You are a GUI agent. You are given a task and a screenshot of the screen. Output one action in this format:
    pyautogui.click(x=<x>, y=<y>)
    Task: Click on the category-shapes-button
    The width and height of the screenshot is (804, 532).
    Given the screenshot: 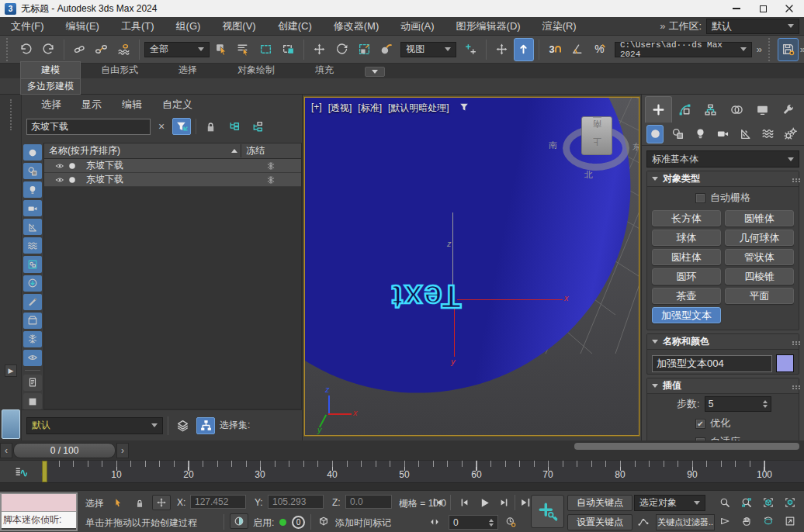 What is the action you would take?
    pyautogui.click(x=678, y=134)
    